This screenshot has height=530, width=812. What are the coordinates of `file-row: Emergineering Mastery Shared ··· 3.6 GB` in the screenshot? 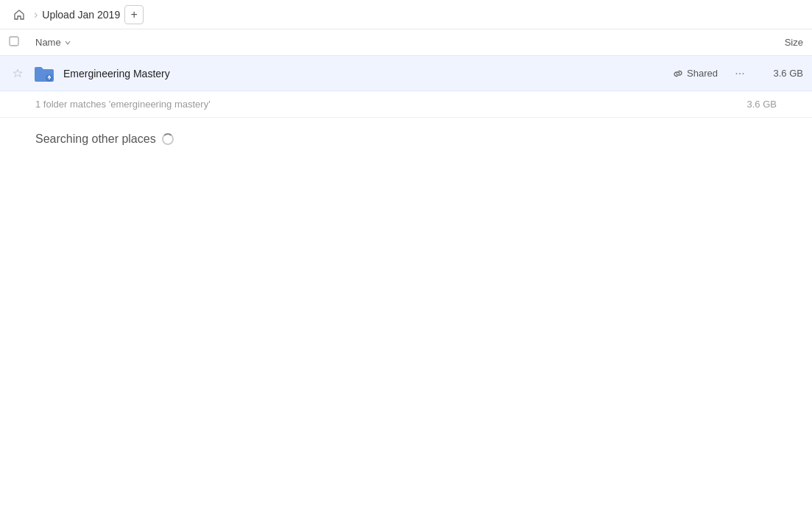 It's located at (406, 74).